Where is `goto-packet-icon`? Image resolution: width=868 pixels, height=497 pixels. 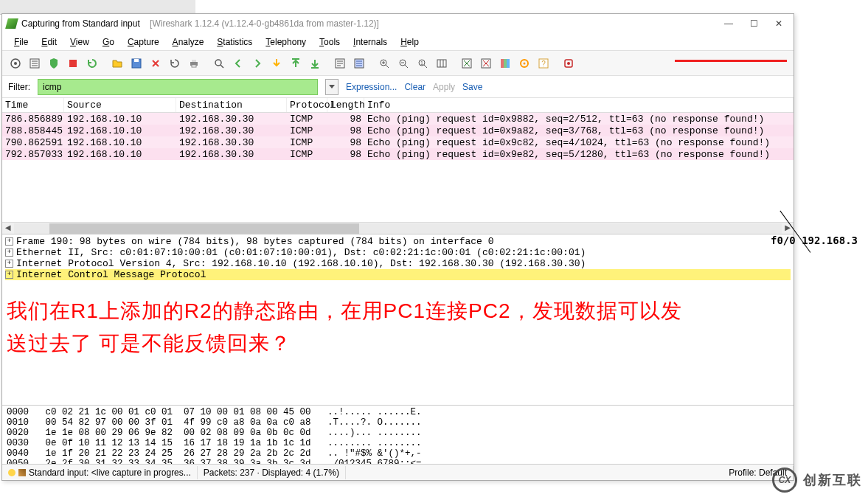 goto-packet-icon is located at coordinates (277, 63).